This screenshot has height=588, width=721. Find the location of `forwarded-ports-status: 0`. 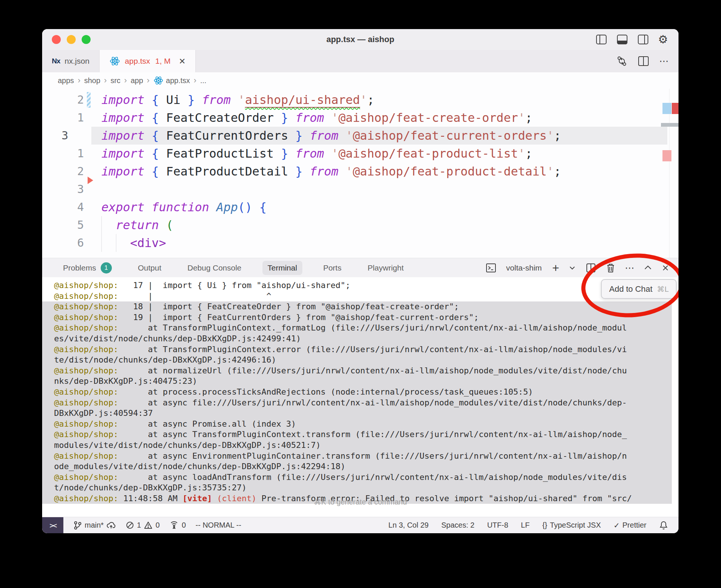

forwarded-ports-status: 0 is located at coordinates (177, 525).